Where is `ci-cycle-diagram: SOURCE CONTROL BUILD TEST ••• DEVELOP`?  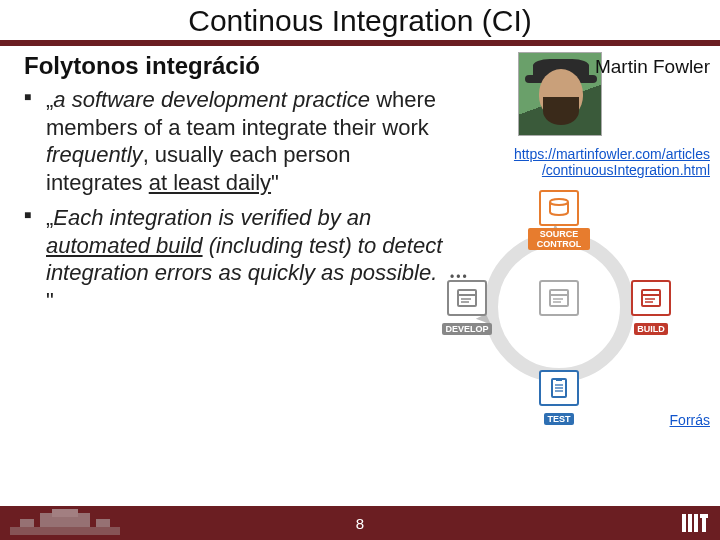
ci-cycle-diagram: SOURCE CONTROL BUILD TEST ••• DEVELOP is located at coordinates (559, 307).